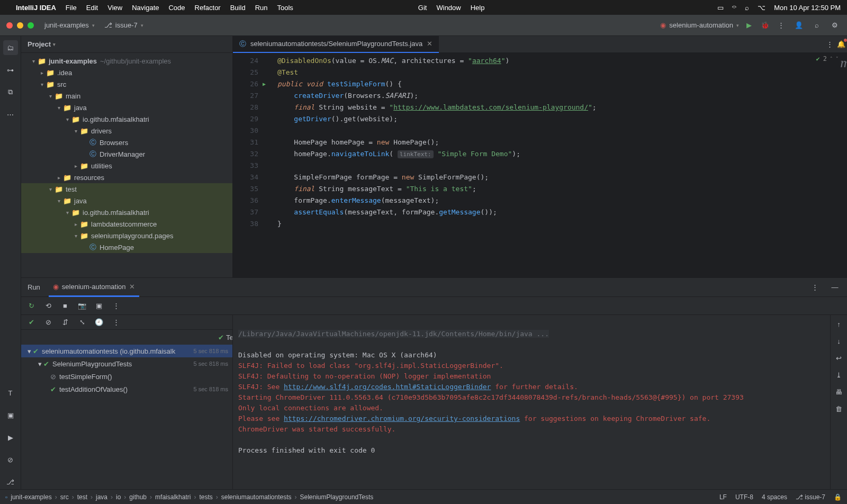  Describe the element at coordinates (11, 460) in the screenshot. I see `problems-tool-button: ⊘` at that location.